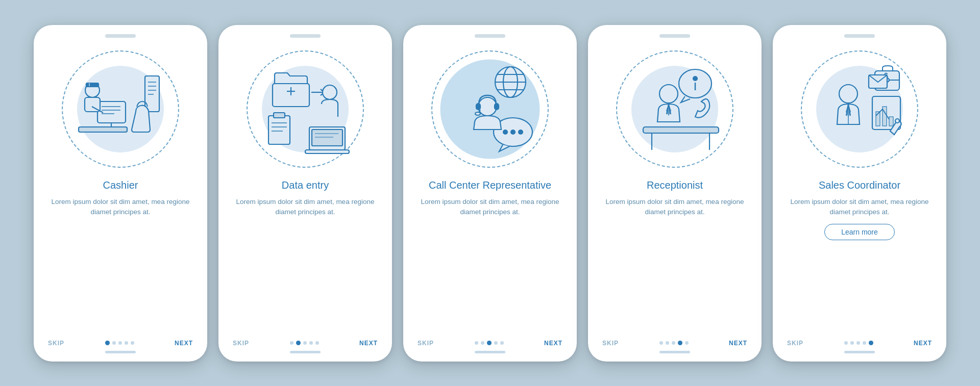 This screenshot has height=386, width=980. I want to click on call-center-dots, so click(489, 343).